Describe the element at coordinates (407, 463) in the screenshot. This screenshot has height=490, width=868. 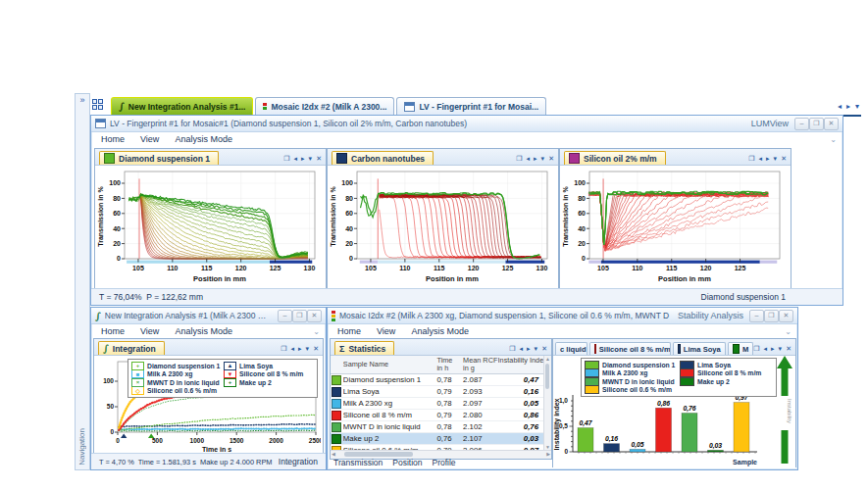
I see `view-tab-position: Position` at that location.